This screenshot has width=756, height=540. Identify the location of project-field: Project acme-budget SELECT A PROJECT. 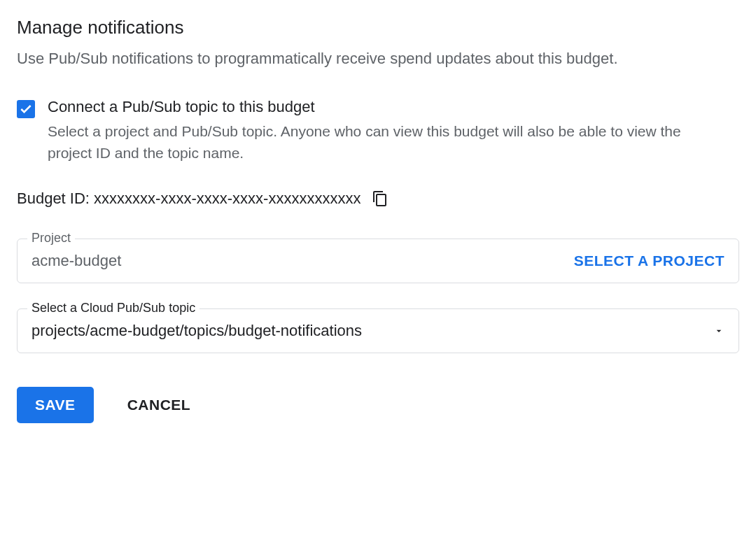
(378, 261).